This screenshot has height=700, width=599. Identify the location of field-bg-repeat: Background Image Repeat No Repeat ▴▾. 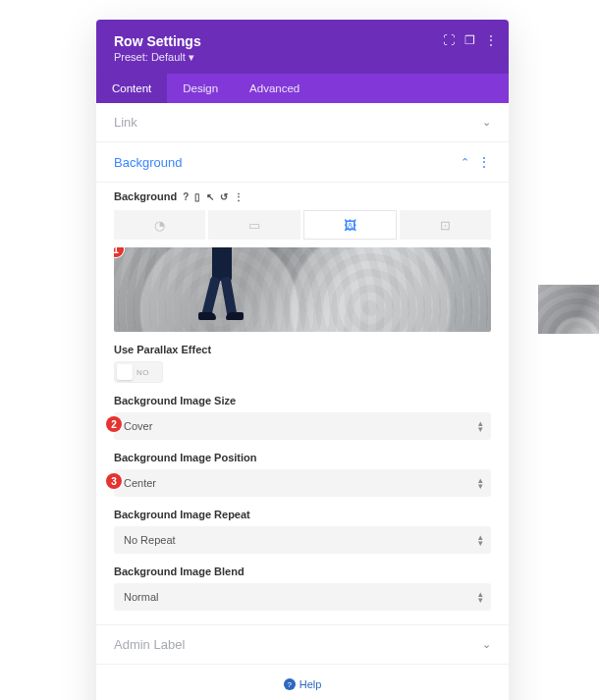
(302, 531).